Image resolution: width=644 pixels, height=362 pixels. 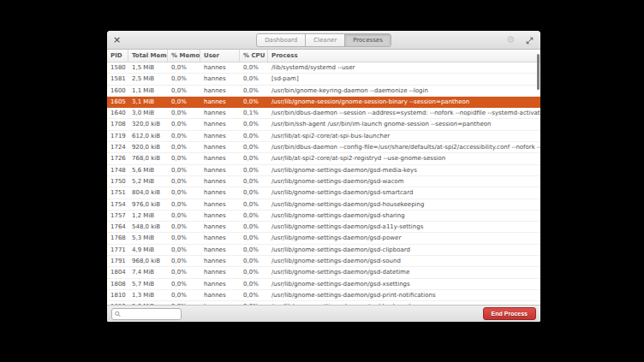 I want to click on table-row: 1708320,0 kiB0,0%hannes0,0%/usr/bin/ssh-…, so click(x=324, y=125).